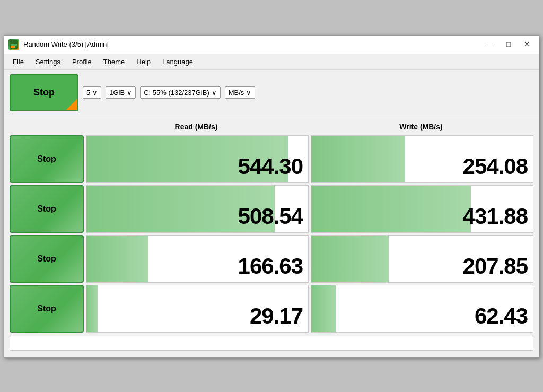  Describe the element at coordinates (58, 45) in the screenshot. I see `title-bar-left: Random Write (3/5) [Admin]` at that location.